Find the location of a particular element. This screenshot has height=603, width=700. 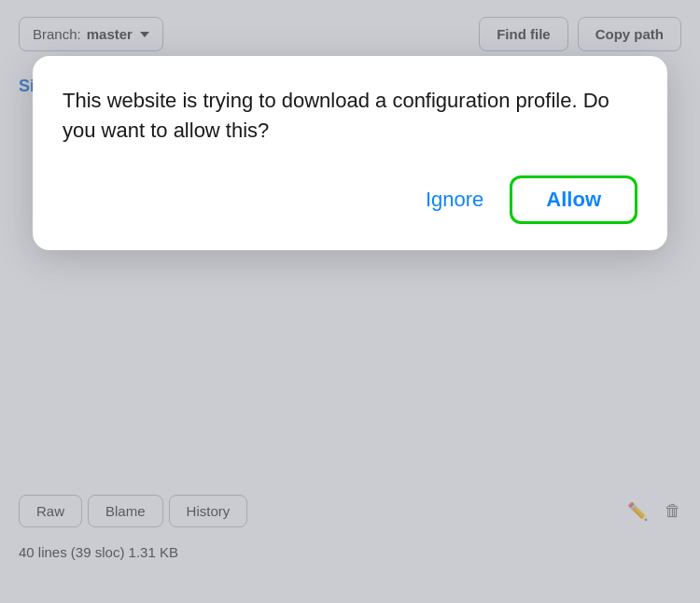

dialog-actions: Ignore Allow is located at coordinates (350, 200).